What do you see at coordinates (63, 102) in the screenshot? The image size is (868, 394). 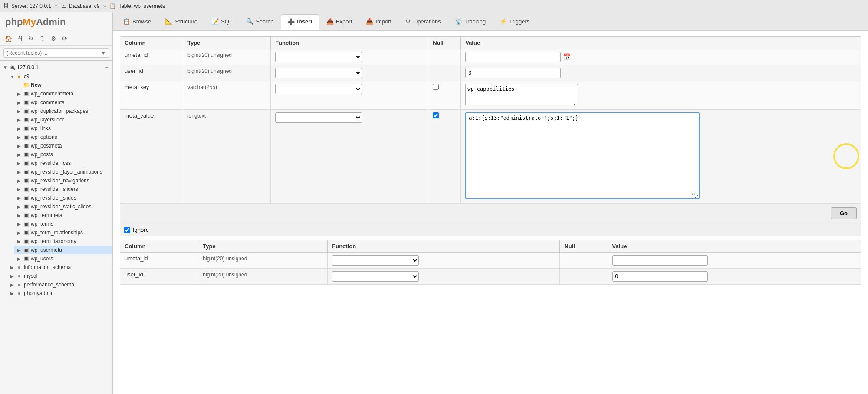 I see `table-wp-comments: ▶ 🔳 wp_comments` at bounding box center [63, 102].